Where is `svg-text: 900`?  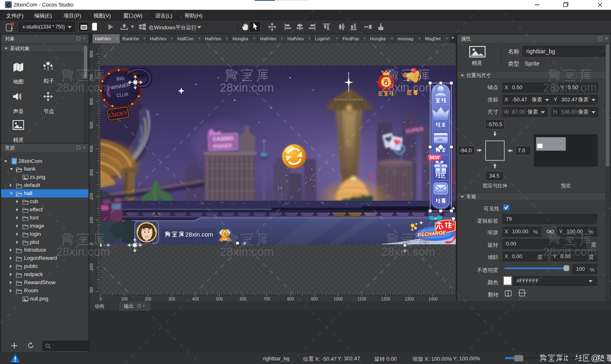
svg-text: 900 is located at coordinates (314, 299).